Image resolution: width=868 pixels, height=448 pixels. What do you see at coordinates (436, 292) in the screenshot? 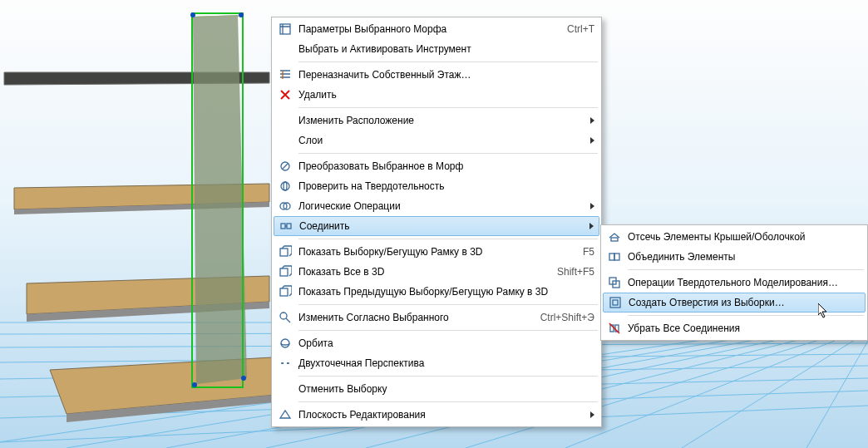
I see `menu-item-label: Показать Предыдущую Выборку/Бегущую Рамк…` at bounding box center [436, 292].